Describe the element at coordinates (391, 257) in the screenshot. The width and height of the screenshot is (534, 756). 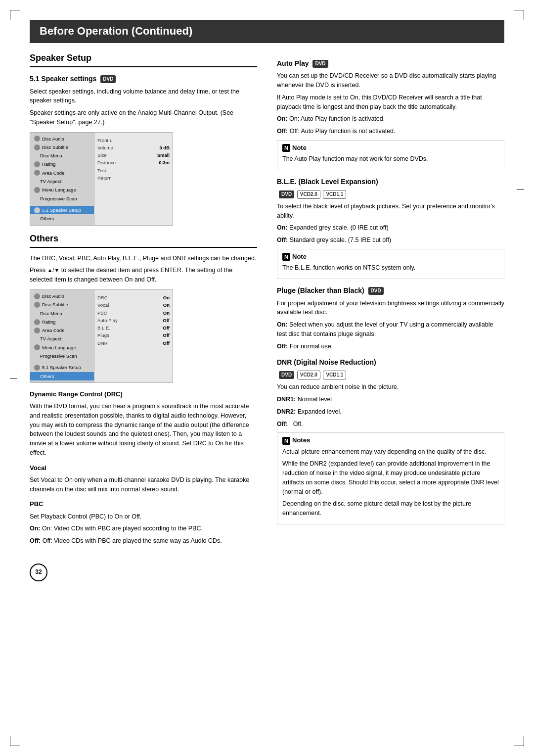
I see `ble-note-title: N Note` at that location.